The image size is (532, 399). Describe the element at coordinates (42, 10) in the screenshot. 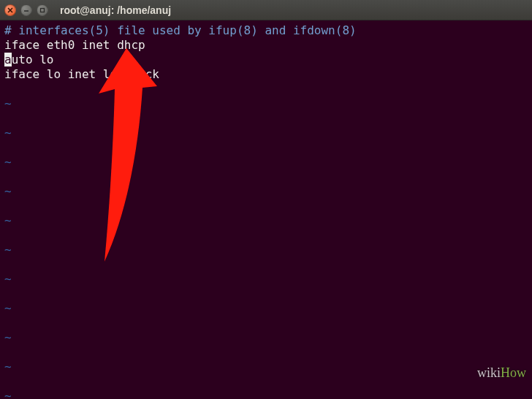

I see `maximize-icon` at that location.